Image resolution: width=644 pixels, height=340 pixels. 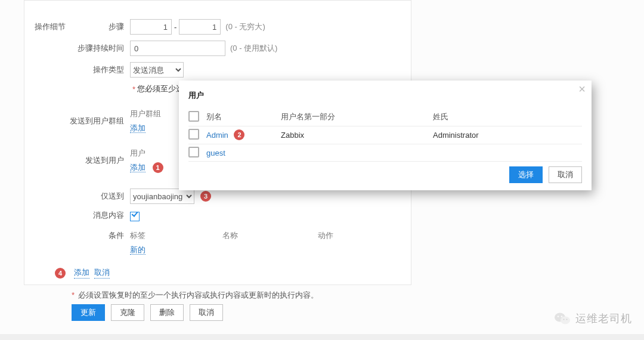 What do you see at coordinates (85, 236) in the screenshot?
I see `label-conditions: 条件` at bounding box center [85, 236].